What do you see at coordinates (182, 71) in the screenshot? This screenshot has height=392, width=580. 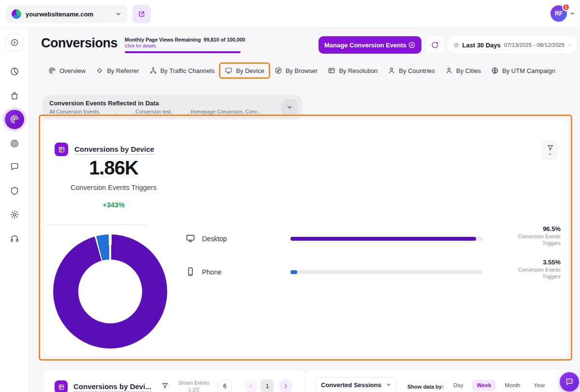 I see `tab-by-traffic-channels: By Traffic Channels` at bounding box center [182, 71].